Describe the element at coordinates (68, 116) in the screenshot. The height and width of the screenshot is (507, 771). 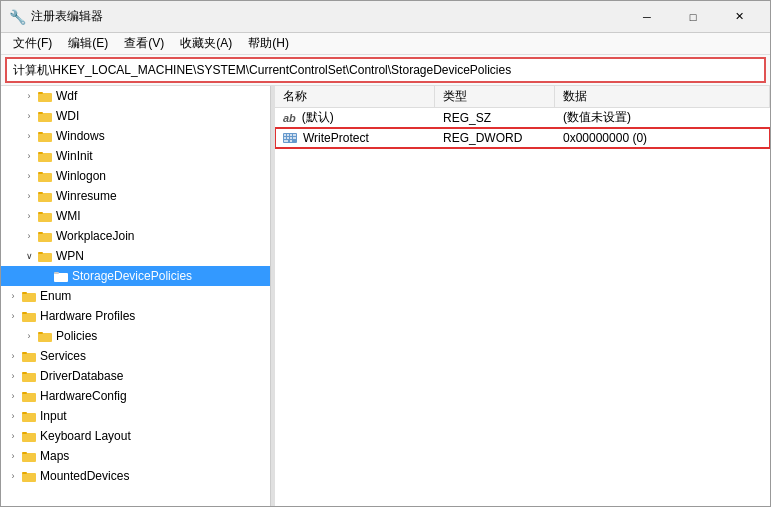
I see `tree-label-wdi: WDI` at that location.